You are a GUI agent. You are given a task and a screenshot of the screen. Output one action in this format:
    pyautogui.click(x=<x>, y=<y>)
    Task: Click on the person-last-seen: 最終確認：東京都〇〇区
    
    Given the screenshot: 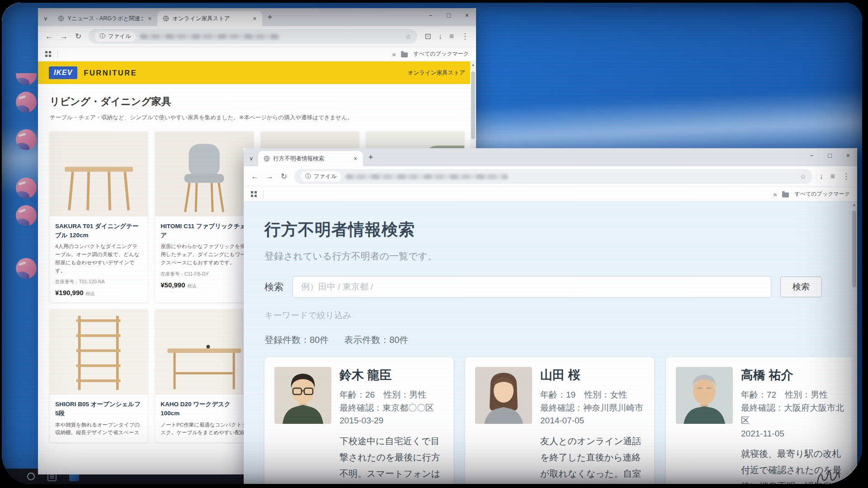 What is the action you would take?
    pyautogui.click(x=392, y=408)
    